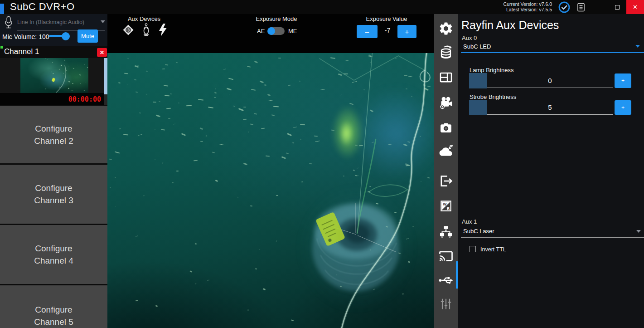 The width and height of the screenshot is (644, 328). I want to click on sidebar-item-network, so click(446, 232).